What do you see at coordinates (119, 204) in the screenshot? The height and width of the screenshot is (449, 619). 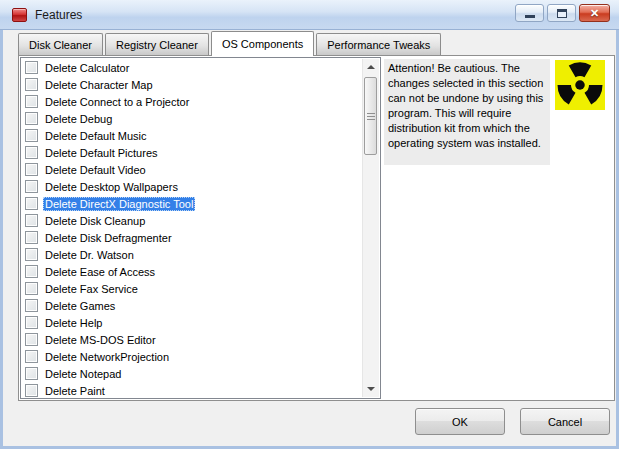 I see `item-label: Delete DirectX Diagnostic Tool` at bounding box center [119, 204].